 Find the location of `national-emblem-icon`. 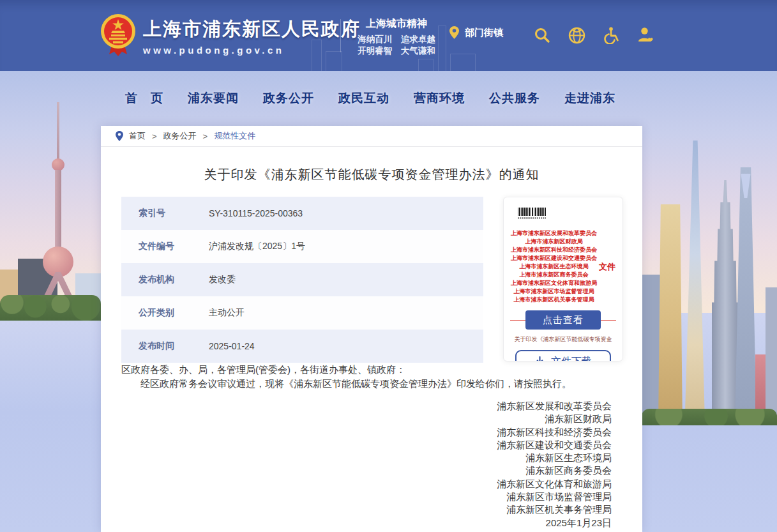

national-emblem-icon is located at coordinates (118, 35).